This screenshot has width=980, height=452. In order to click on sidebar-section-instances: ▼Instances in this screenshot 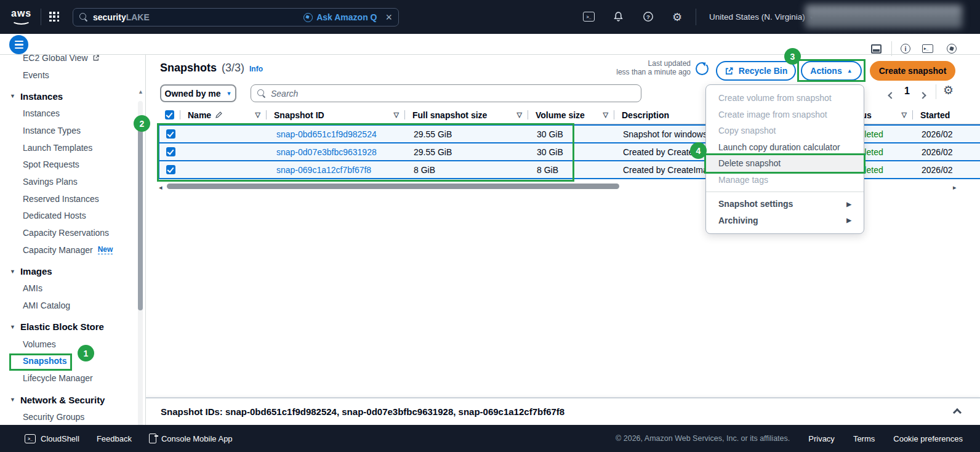, I will do `click(73, 96)`.